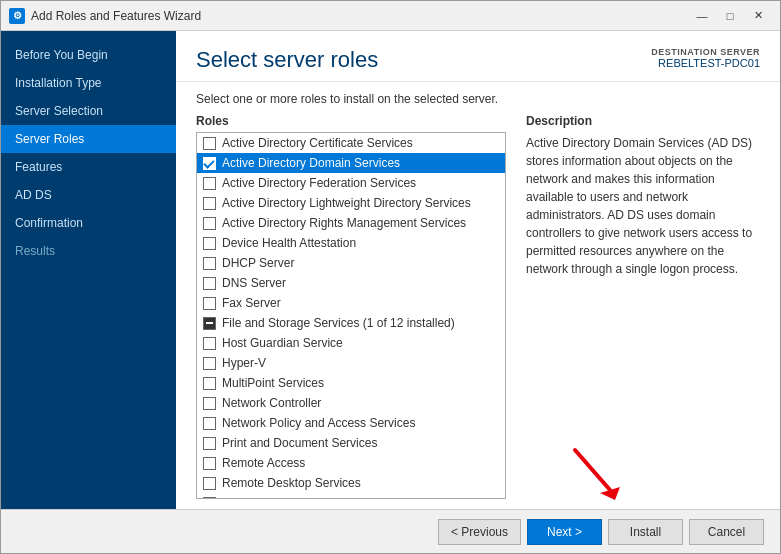  What do you see at coordinates (88, 111) in the screenshot?
I see `sidebar-item-server-selection: Server Selection` at bounding box center [88, 111].